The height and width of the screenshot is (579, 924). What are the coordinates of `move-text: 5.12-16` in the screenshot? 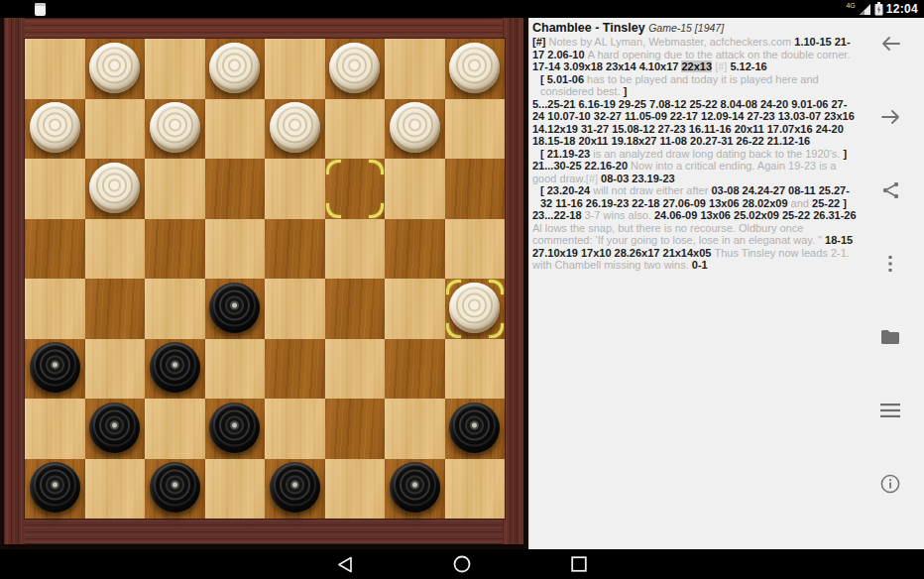 It's located at (747, 66).